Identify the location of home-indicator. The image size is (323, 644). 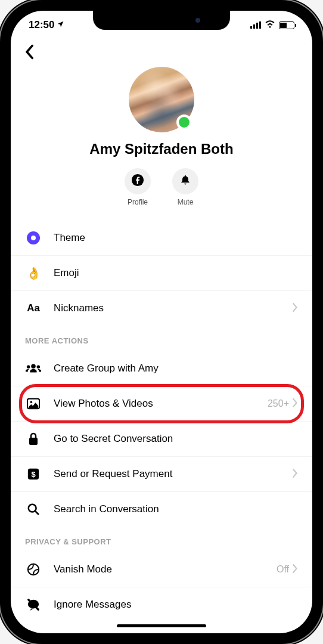
(162, 626).